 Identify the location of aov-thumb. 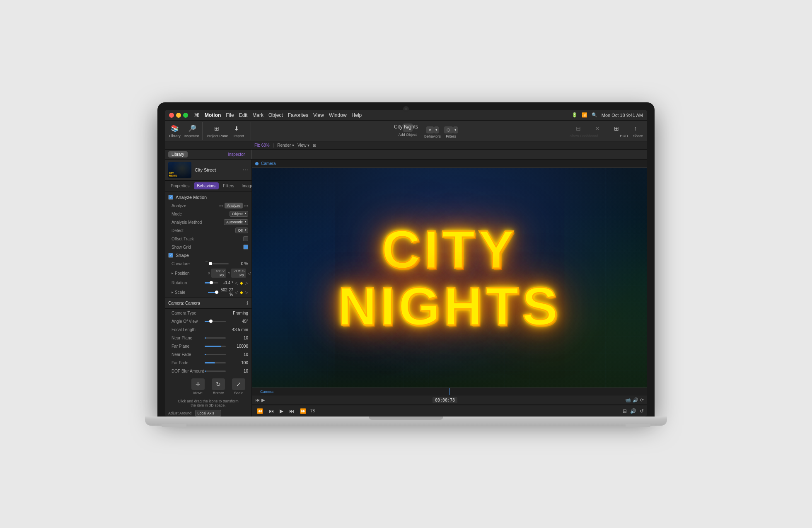
(211, 321).